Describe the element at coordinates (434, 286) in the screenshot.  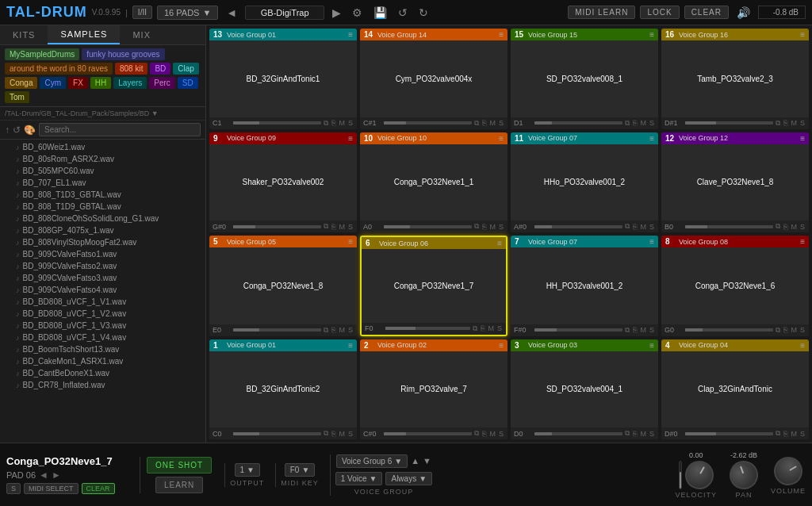
I see `pad-6: 6 Voice Group 06 ≡ Conga_PO32Neve1_7 F0 …` at that location.